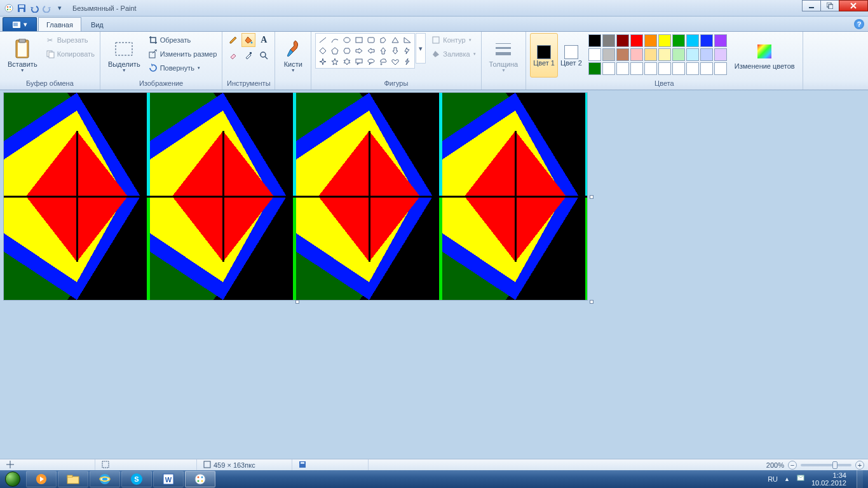 This screenshot has width=868, height=488. Describe the element at coordinates (335, 51) in the screenshot. I see `shape-pentagon-icon` at that location.